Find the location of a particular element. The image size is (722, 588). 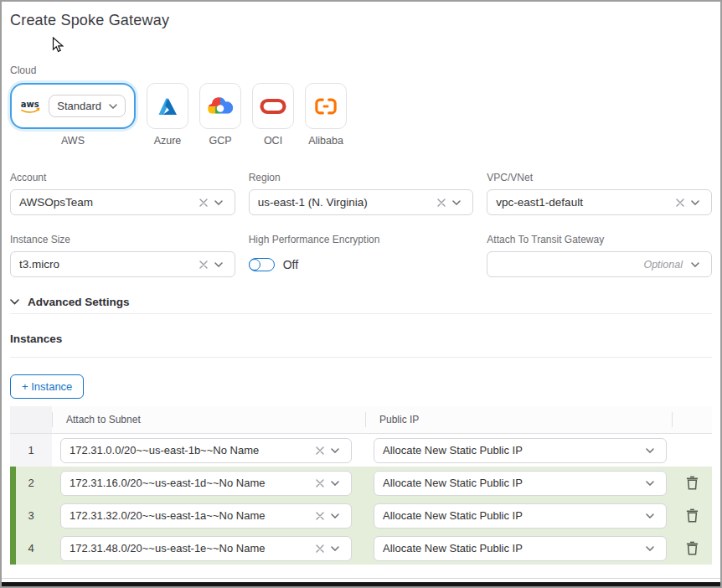

row-number: 1 is located at coordinates (31, 451).